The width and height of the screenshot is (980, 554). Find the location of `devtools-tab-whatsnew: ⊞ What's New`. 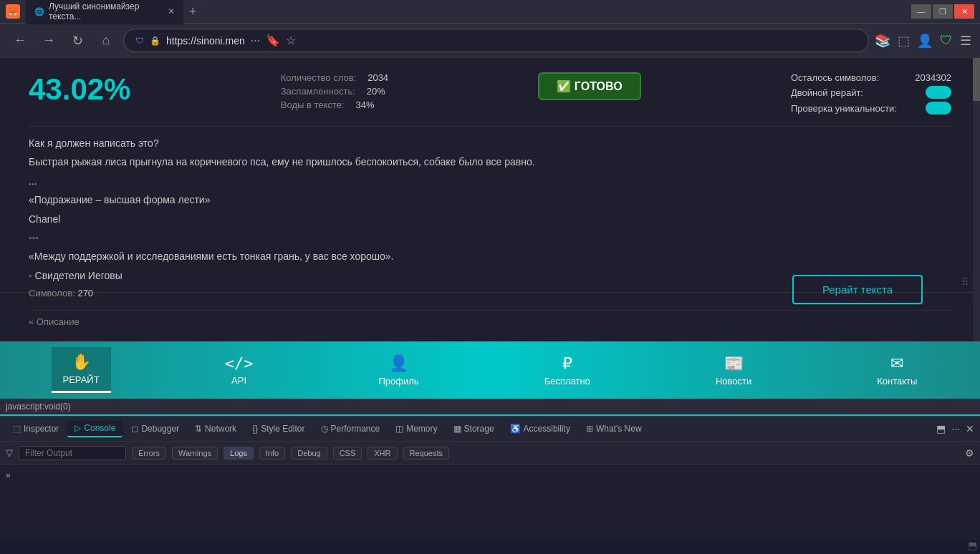

devtools-tab-whatsnew: ⊞ What's New is located at coordinates (614, 429).